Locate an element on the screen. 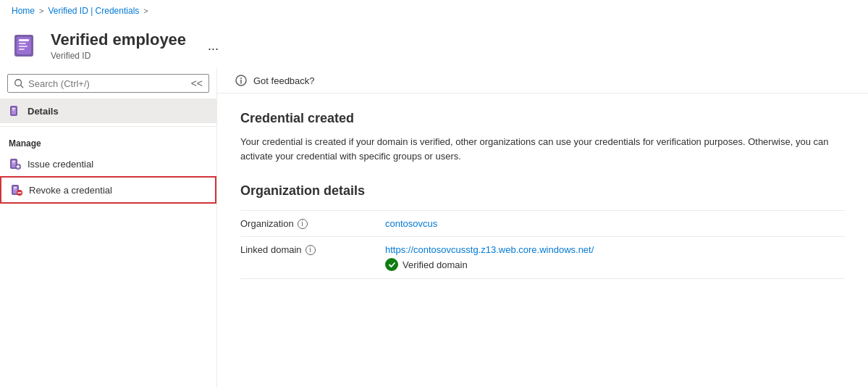 The width and height of the screenshot is (868, 387). org-value-organization: contosovcus is located at coordinates (615, 223).